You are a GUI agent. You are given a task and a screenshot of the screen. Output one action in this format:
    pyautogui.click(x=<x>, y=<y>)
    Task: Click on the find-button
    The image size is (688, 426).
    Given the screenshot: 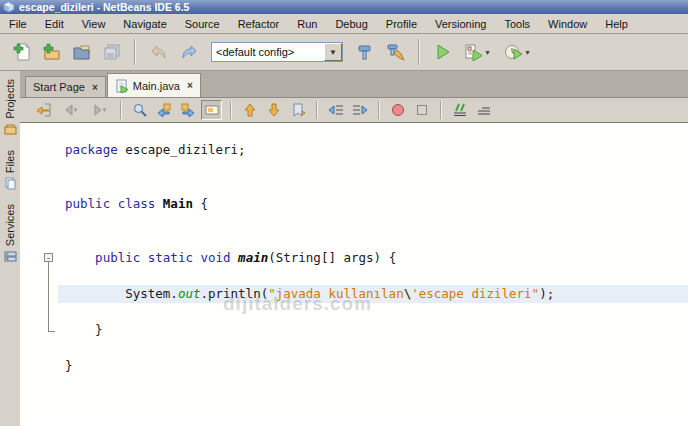 What is the action you would take?
    pyautogui.click(x=140, y=110)
    